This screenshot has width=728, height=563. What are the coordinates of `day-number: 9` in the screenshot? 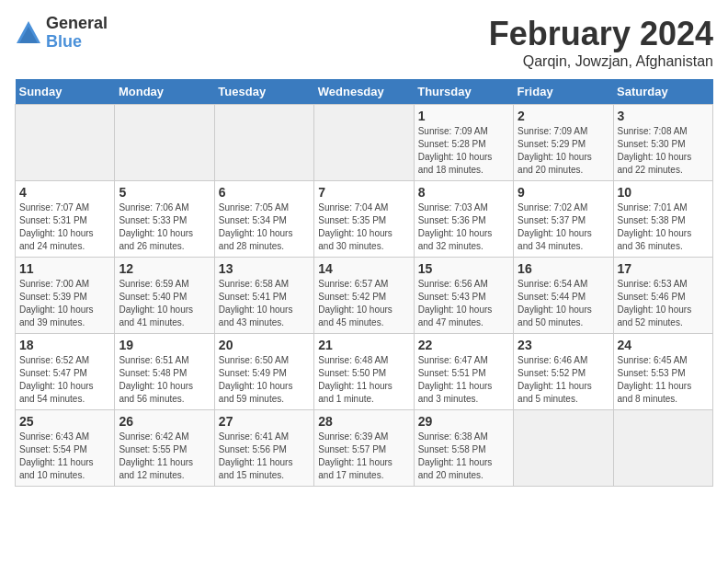 It's located at (563, 192).